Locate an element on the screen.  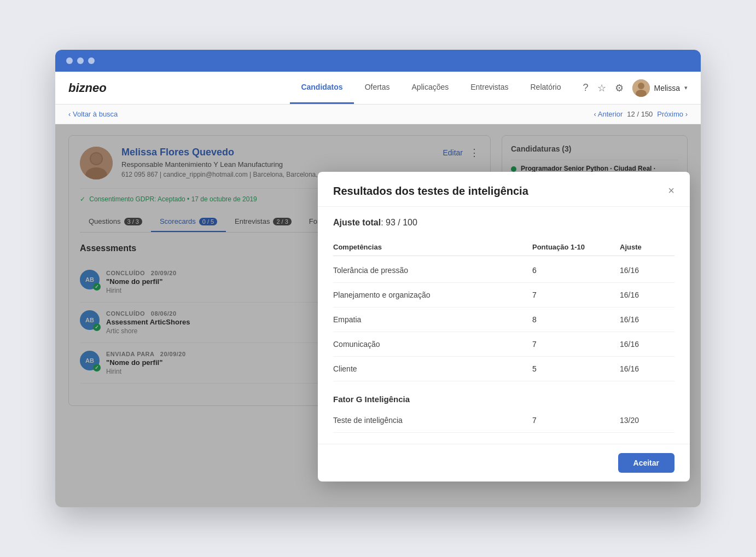
nav-tab-candidatos: Candidatos is located at coordinates (322, 88).